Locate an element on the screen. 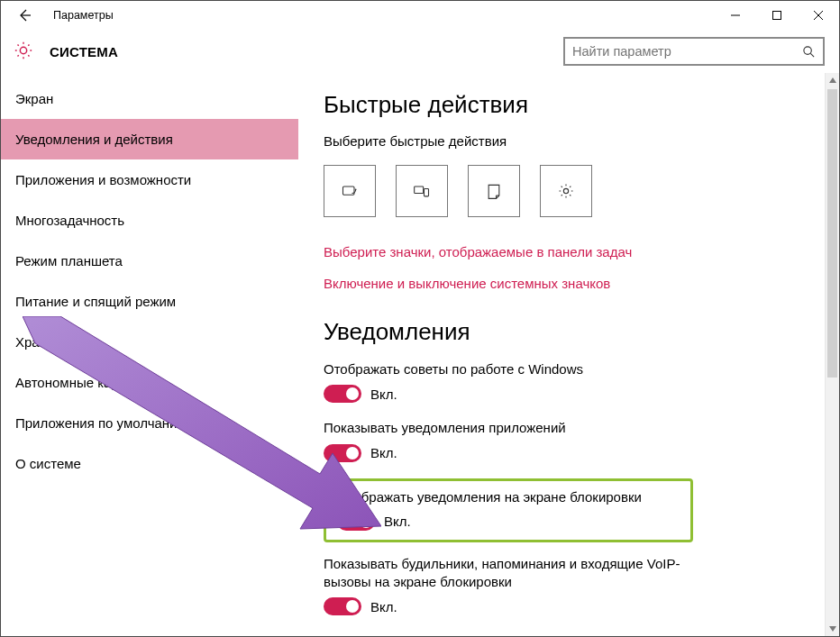  highlighted-setting: Отображать уведомления на экране блокиро… is located at coordinates (508, 510).